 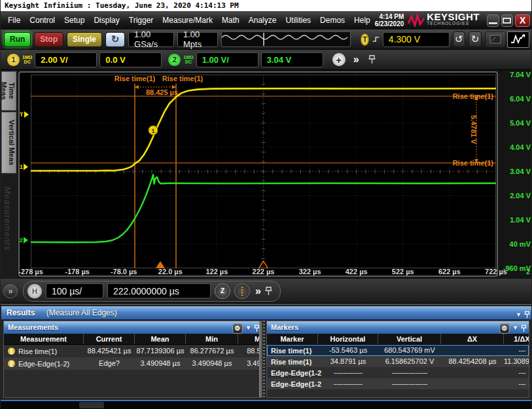 I want to click on expand-panel-button: », so click(x=10, y=291).